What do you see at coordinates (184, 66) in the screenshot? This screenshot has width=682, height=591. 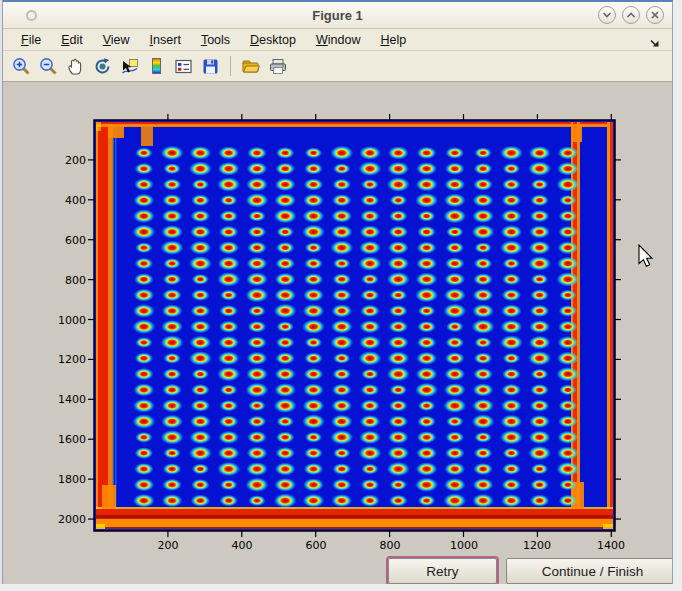 I see `legend-icon` at bounding box center [184, 66].